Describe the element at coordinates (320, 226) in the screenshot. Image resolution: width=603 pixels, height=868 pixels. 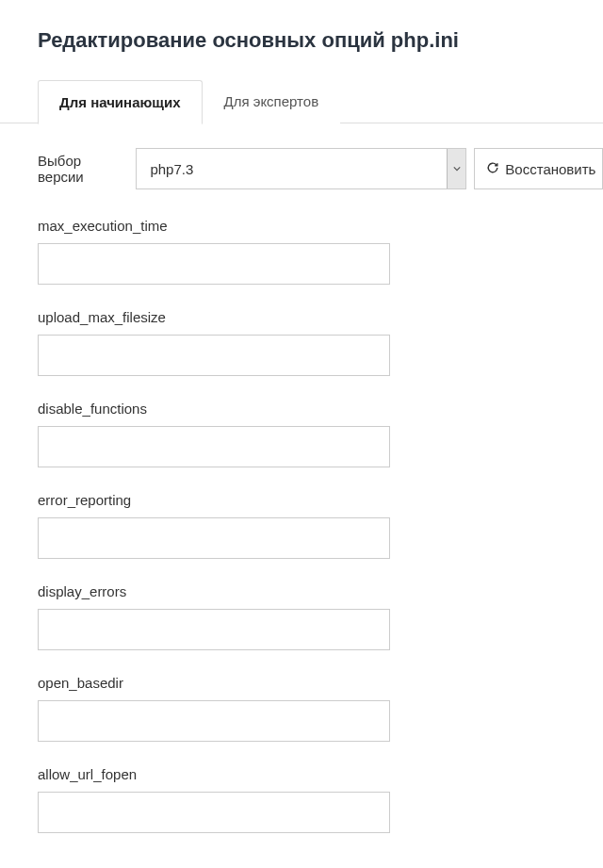
I see `field-label: max_execution_time` at that location.